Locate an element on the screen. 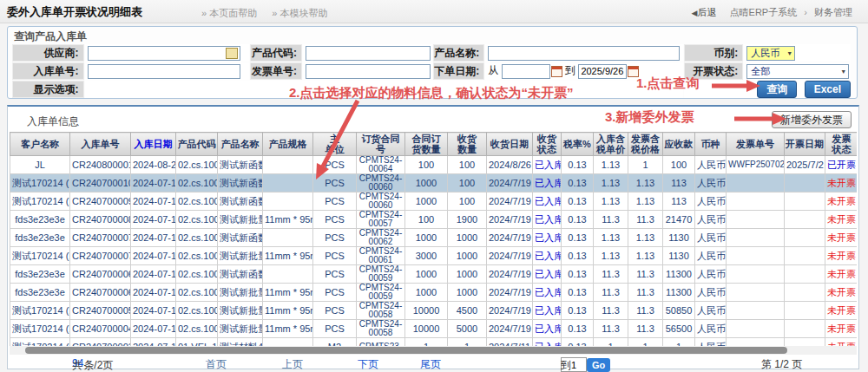 This screenshot has height=372, width=868. invoice-no-input is located at coordinates (368, 71).